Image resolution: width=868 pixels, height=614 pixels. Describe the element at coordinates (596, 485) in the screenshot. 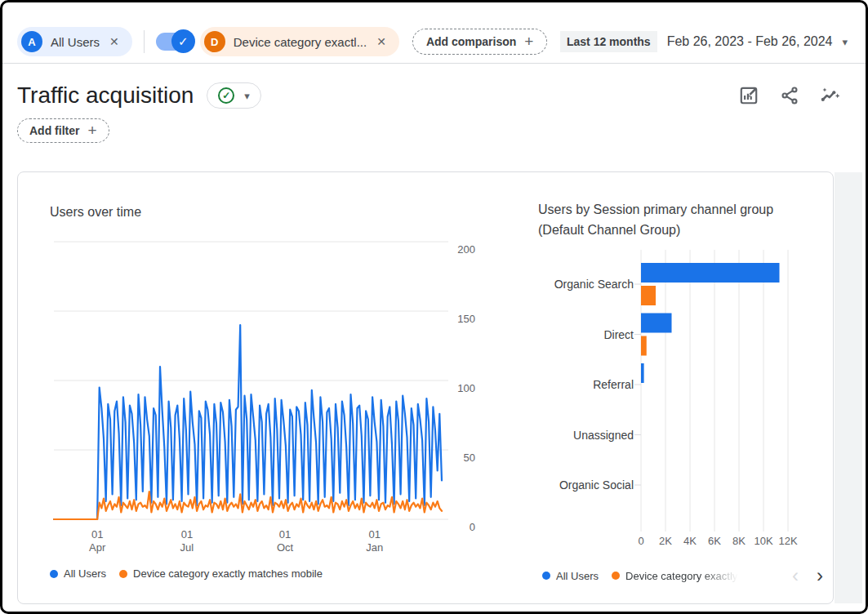

I see `svg-text: Organic Social` at that location.